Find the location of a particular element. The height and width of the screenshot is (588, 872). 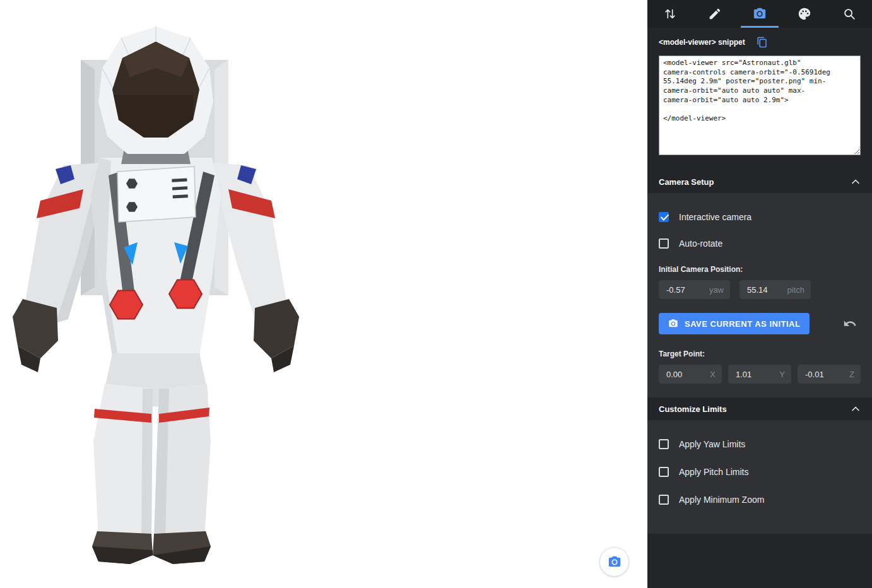

yaw-field: -0.57 yaw is located at coordinates (694, 290).